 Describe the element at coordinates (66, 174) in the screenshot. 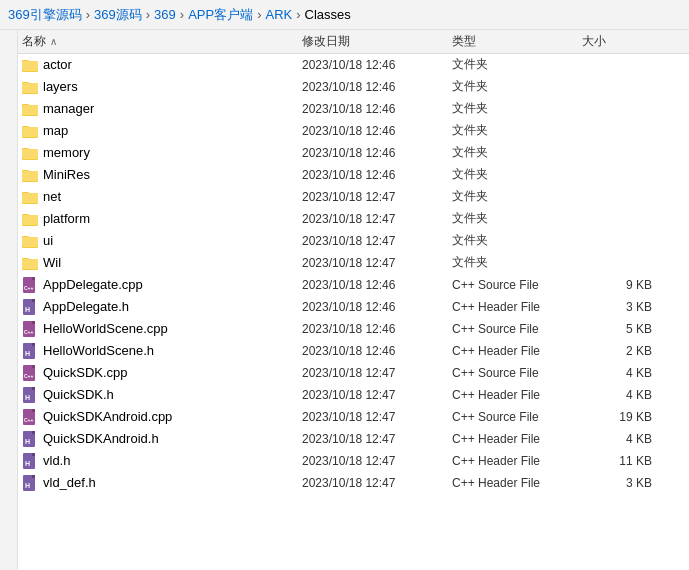

I see `folder-name: MiniRes` at that location.